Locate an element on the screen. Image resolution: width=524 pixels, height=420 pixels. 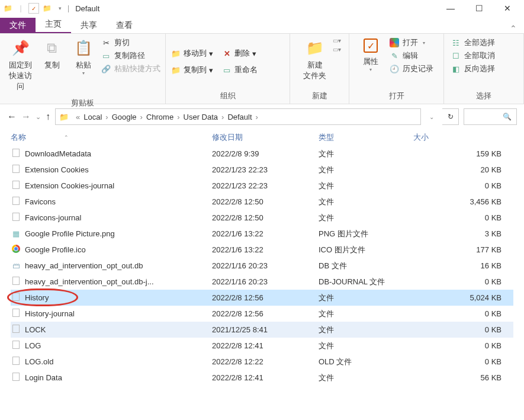
column-name-label: 名称 is located at coordinates (18, 137).